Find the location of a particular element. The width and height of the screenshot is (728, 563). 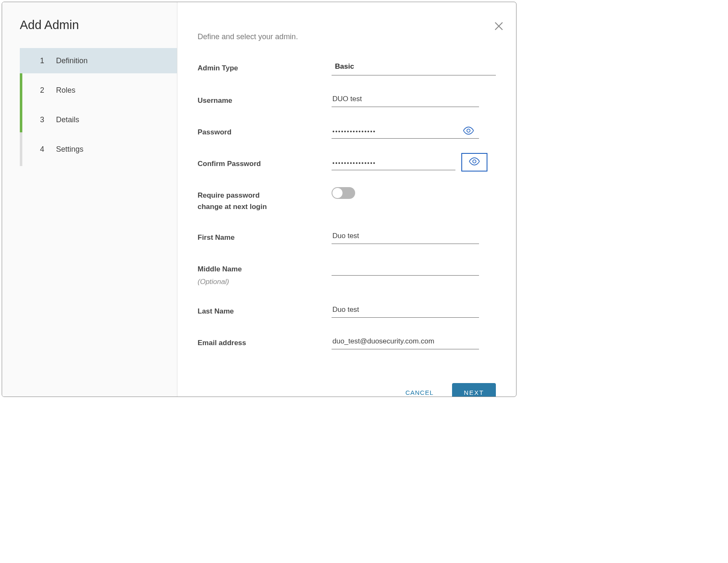

step-definition: 1 Definition is located at coordinates (99, 61).